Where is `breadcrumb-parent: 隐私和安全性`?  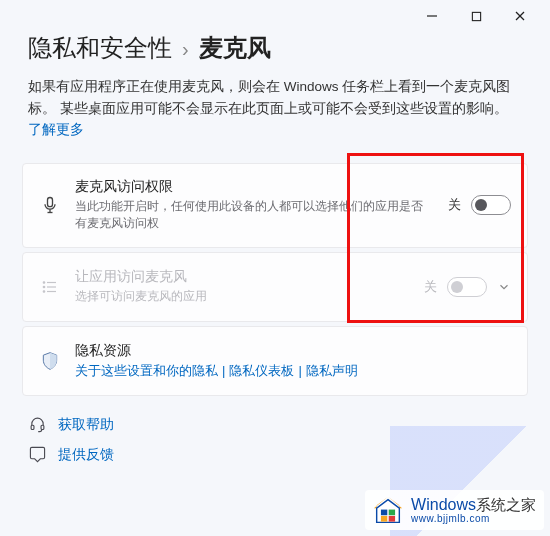
breadcrumb-parent: 隐私和安全性 is located at coordinates (100, 48).